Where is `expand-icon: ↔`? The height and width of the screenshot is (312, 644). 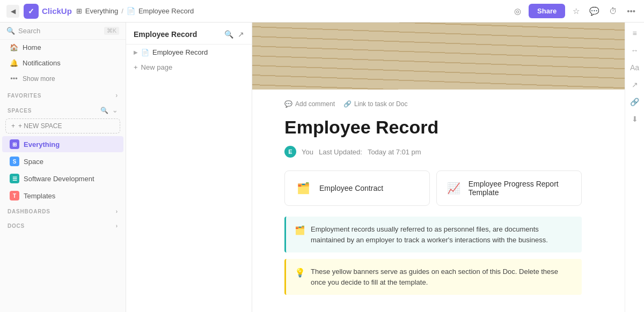 expand-icon: ↔ is located at coordinates (635, 50).